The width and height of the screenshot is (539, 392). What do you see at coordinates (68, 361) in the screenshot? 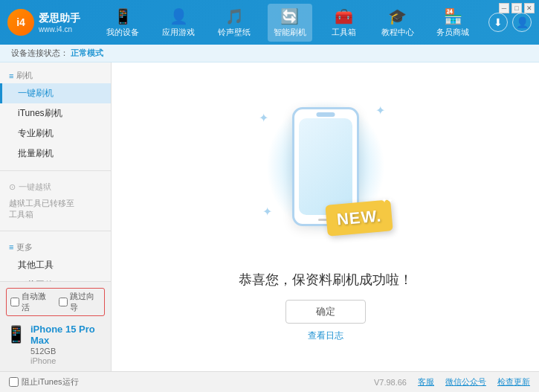
I see `device-type: iPhone` at bounding box center [68, 361].